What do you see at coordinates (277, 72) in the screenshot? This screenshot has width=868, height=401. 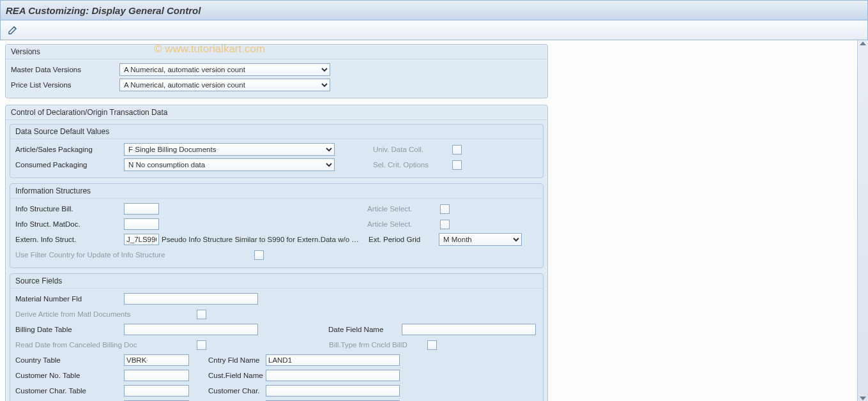 I see `group-versions: Versions Master Data Versions A Numerica…` at bounding box center [277, 72].